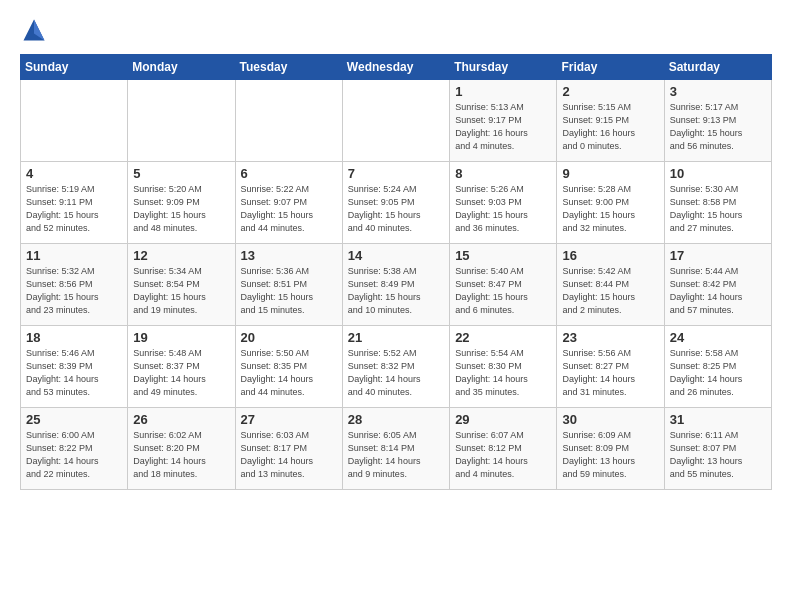 This screenshot has width=792, height=612. What do you see at coordinates (288, 367) in the screenshot?
I see `calendar-cell: 20Sunrise: 5:50 AM Sunset: 8:35 PM Dayli…` at bounding box center [288, 367].